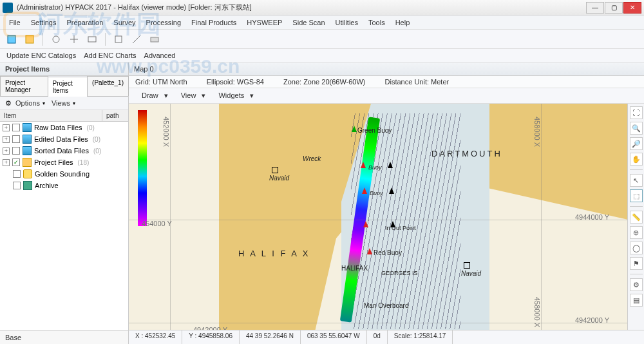 The image size is (644, 362). I want to click on tool-zoom-in: 🔍, so click(636, 128).